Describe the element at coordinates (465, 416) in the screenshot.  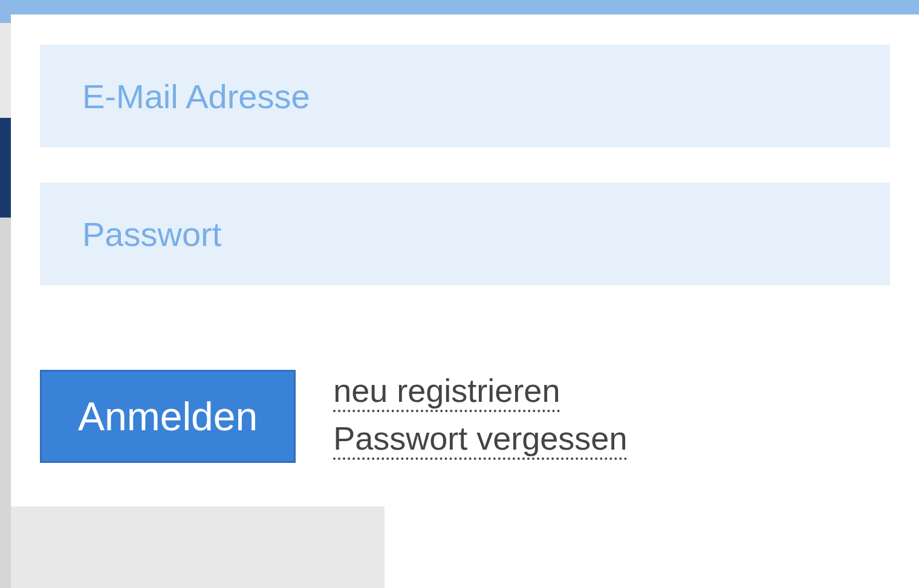
I see `login-actions: Anmelden neu registrieren Passwort verge…` at that location.